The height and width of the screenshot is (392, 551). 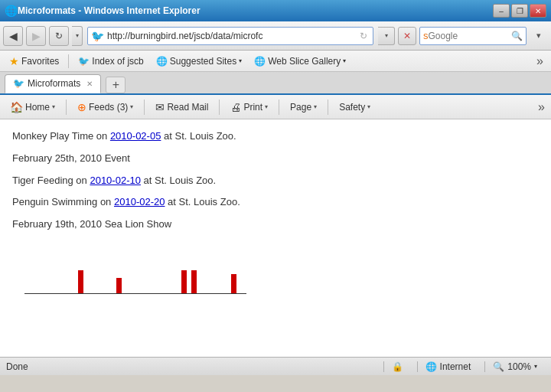 What do you see at coordinates (499, 367) in the screenshot?
I see `zoom-icon: 🔍` at bounding box center [499, 367].